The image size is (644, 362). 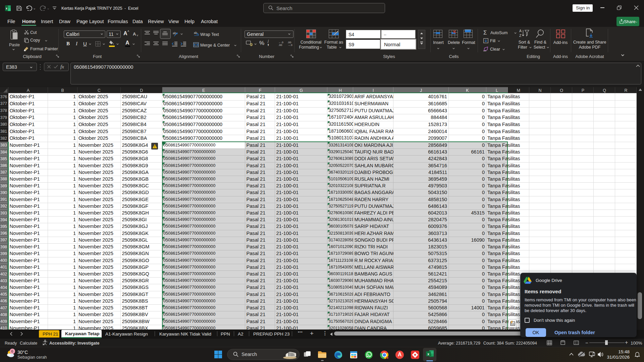 What do you see at coordinates (280, 45) in the screenshot?
I see `svg-text: .00` at bounding box center [280, 45].